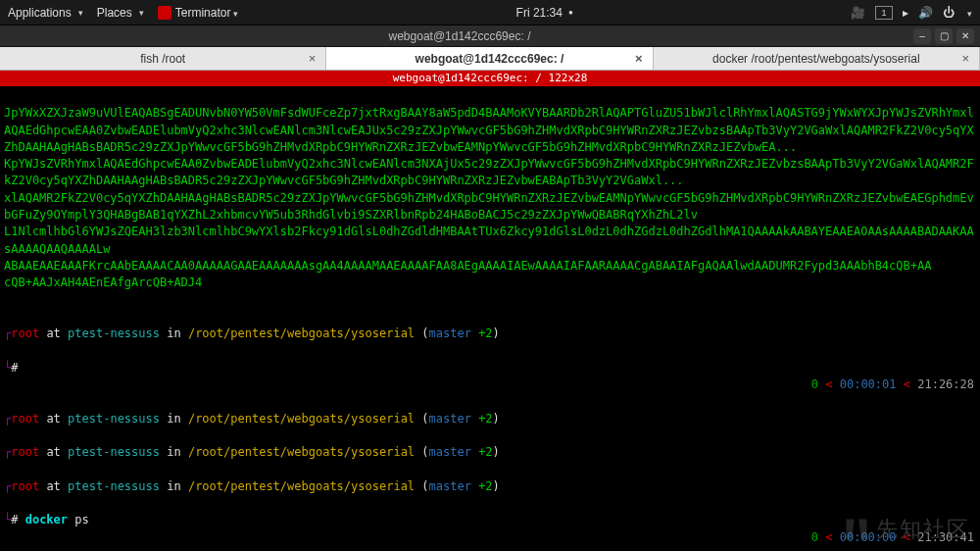  What do you see at coordinates (893, 537) in the screenshot?
I see `elapsed-timer: 0 < 00:00:00 < 21:30:41` at bounding box center [893, 537].